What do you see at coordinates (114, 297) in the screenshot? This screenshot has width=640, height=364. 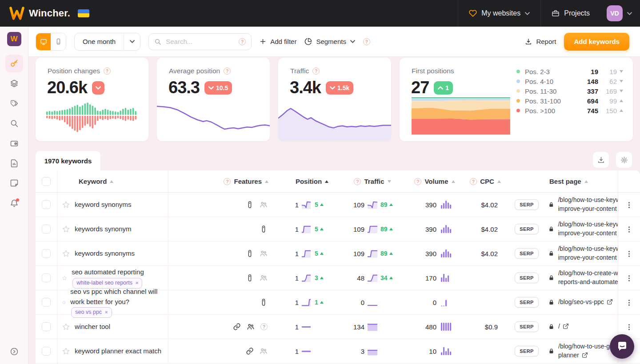 I see `keyword-text: seo vs ppc which channel will work bette…` at bounding box center [114, 297].